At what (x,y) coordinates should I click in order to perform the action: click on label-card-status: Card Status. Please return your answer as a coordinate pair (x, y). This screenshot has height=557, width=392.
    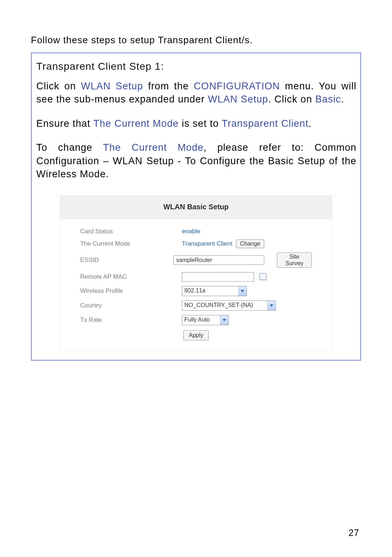
    Looking at the image, I should click on (131, 231).